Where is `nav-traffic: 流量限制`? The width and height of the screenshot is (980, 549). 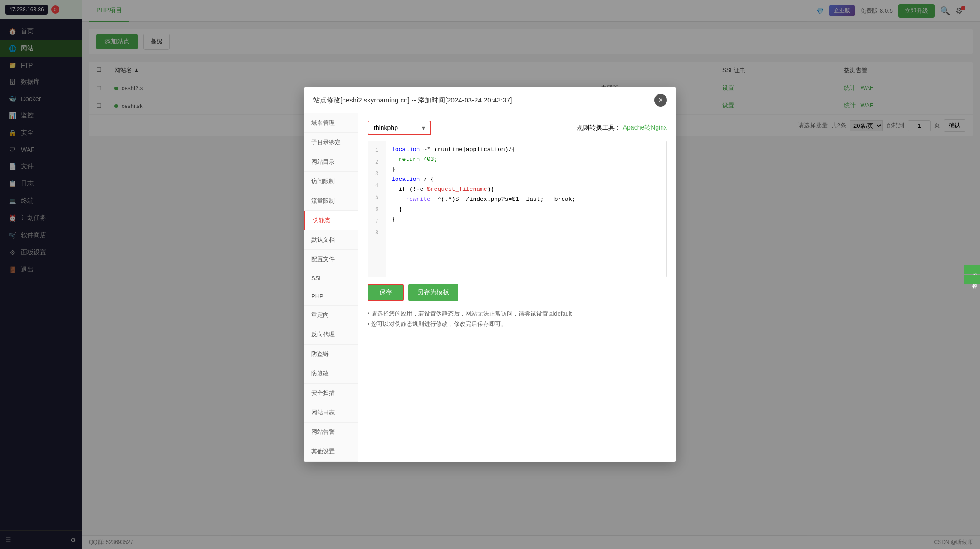 nav-traffic: 流量限制 is located at coordinates (331, 201).